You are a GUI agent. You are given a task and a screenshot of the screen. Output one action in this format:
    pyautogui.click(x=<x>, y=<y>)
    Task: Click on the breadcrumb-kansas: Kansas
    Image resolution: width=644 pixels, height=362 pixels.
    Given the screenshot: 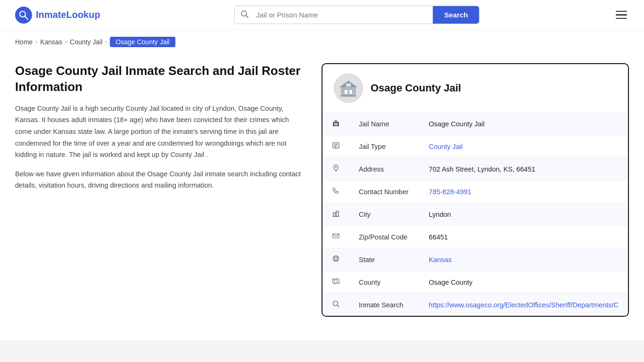 What is the action you would take?
    pyautogui.click(x=51, y=42)
    